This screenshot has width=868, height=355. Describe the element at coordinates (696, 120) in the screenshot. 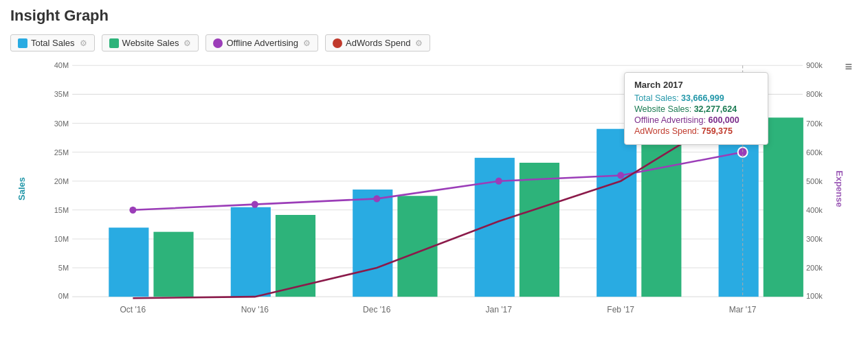

I see `tooltip-row-offline: Offline Advertising: 600,000` at that location.